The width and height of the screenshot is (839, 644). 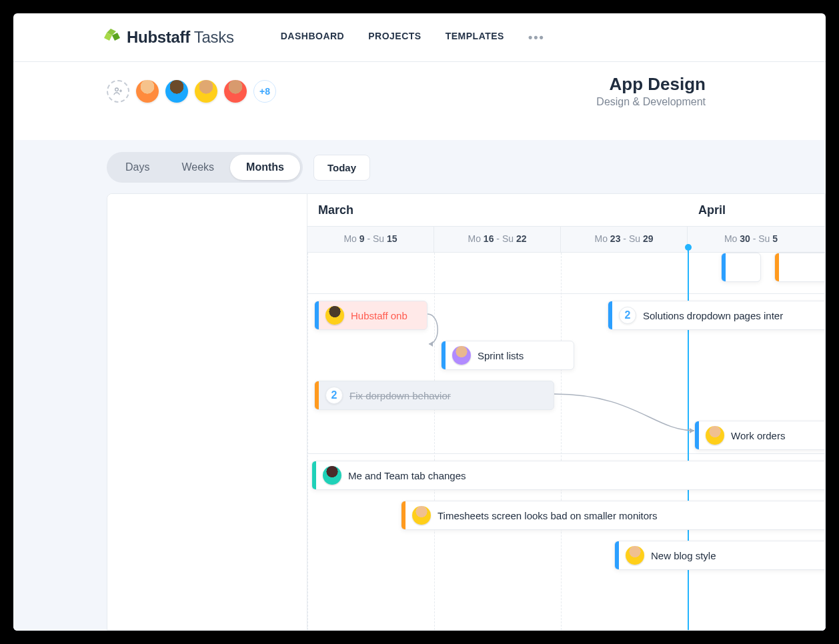 I want to click on task-title: New blog style, so click(x=684, y=556).